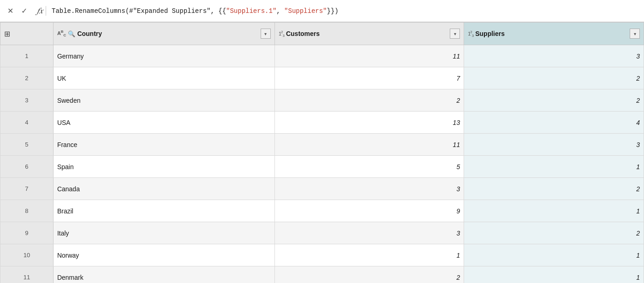 The height and width of the screenshot is (283, 644). What do you see at coordinates (369, 255) in the screenshot?
I see `cell-customers: 1` at bounding box center [369, 255].